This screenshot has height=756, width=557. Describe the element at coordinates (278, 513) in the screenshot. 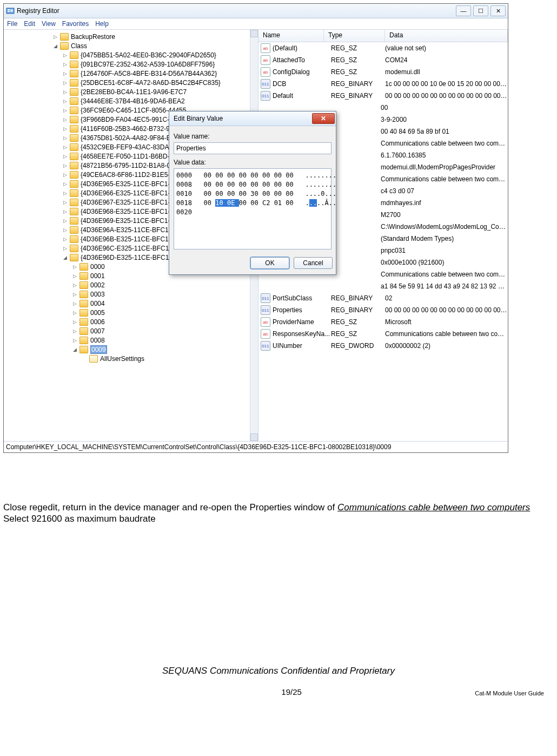

I see `instruction-text: Close regedit, return in the device mana…` at that location.